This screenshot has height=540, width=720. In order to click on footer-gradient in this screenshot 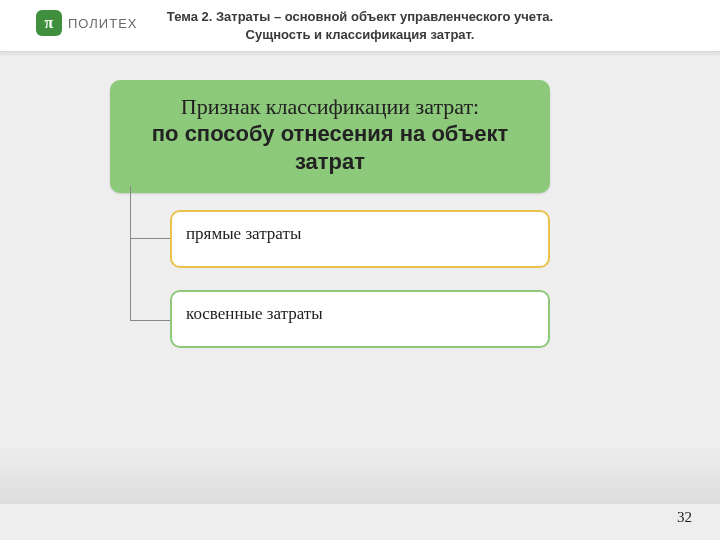, I will do `click(360, 474)`.